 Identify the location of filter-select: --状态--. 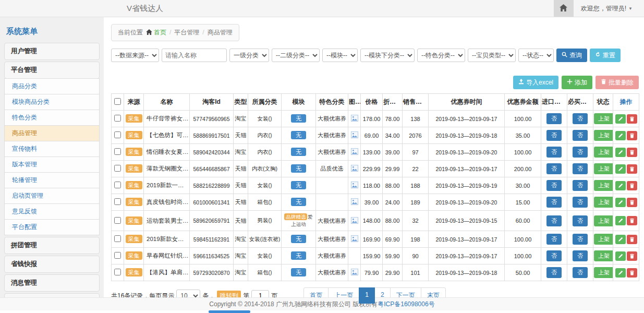
(536, 55).